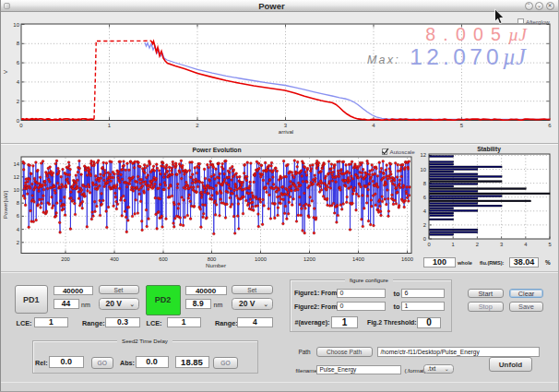  I want to click on svg-text: 14, so click(17, 164).